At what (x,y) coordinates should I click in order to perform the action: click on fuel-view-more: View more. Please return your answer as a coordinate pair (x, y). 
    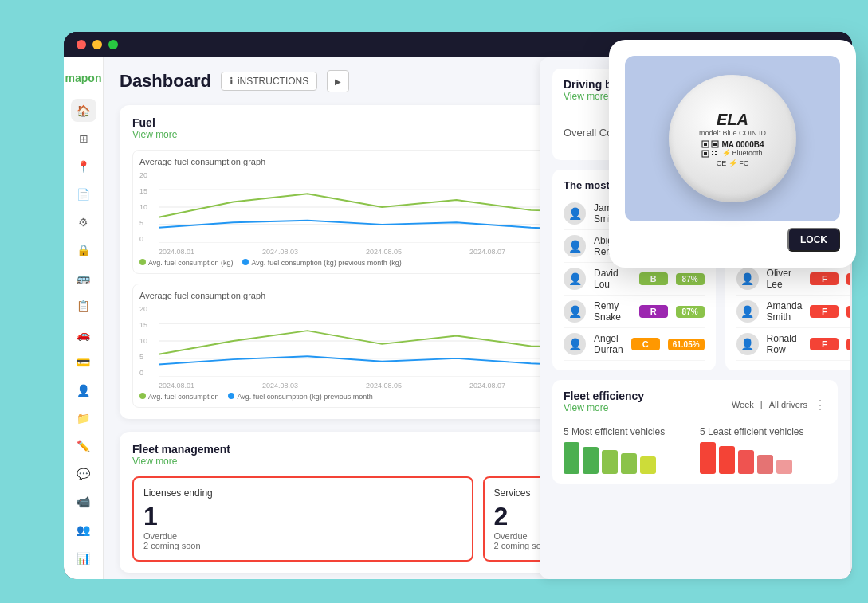
    Looking at the image, I should click on (155, 135).